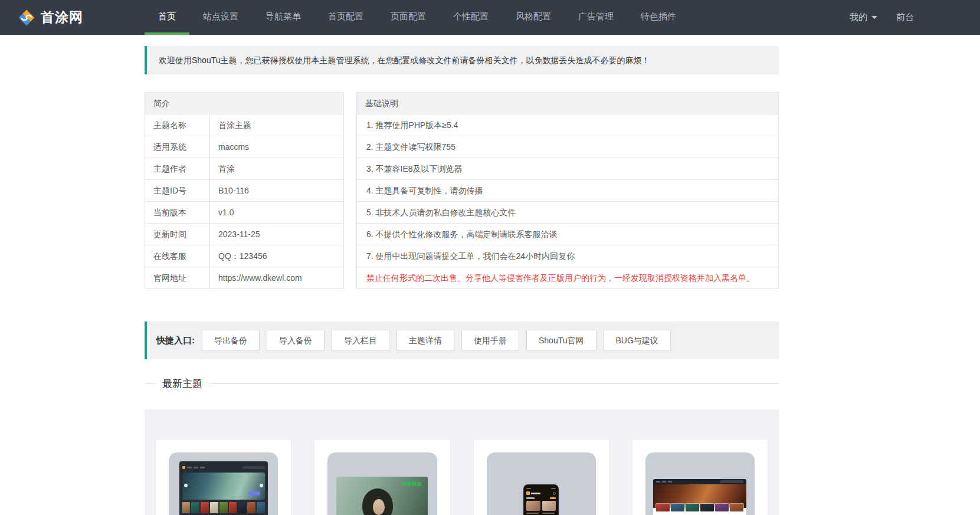  Describe the element at coordinates (700, 497) in the screenshot. I see `theme-preview-fantasy-desktop` at that location.